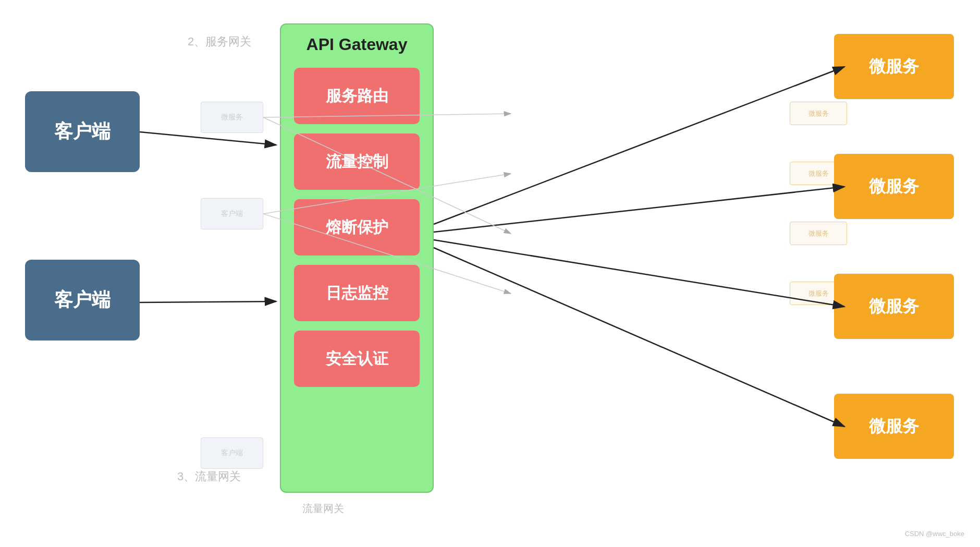 This screenshot has height=547, width=980. I want to click on gateway-btn-routing: 服务路由, so click(357, 96).